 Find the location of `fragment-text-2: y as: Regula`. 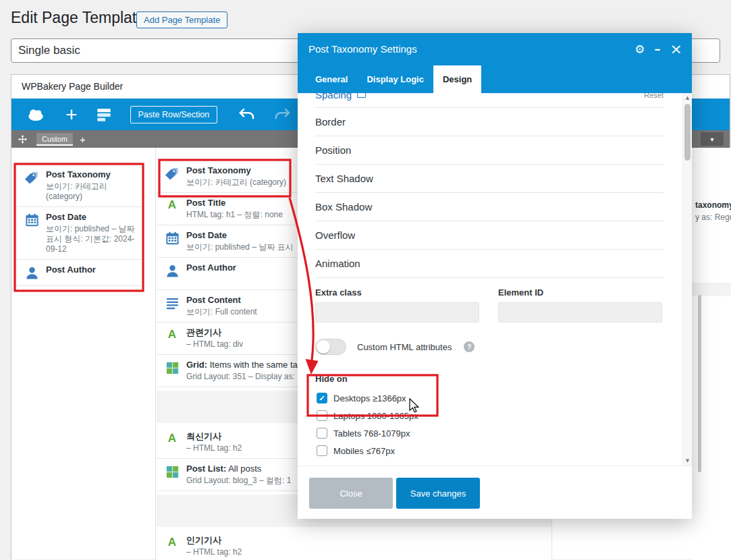

fragment-text-2: y as: Regula is located at coordinates (713, 217).